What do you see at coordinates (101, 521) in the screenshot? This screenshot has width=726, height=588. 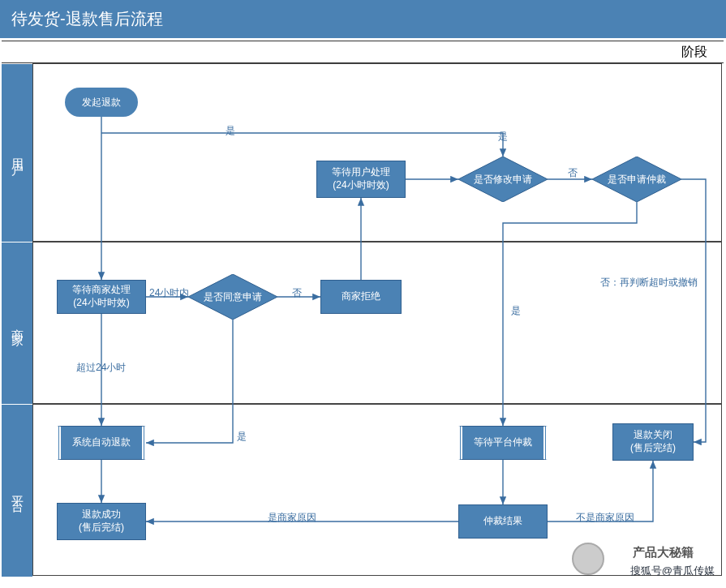 I see `node-refund-success: 退款成功 (售后完结)` at bounding box center [101, 521].